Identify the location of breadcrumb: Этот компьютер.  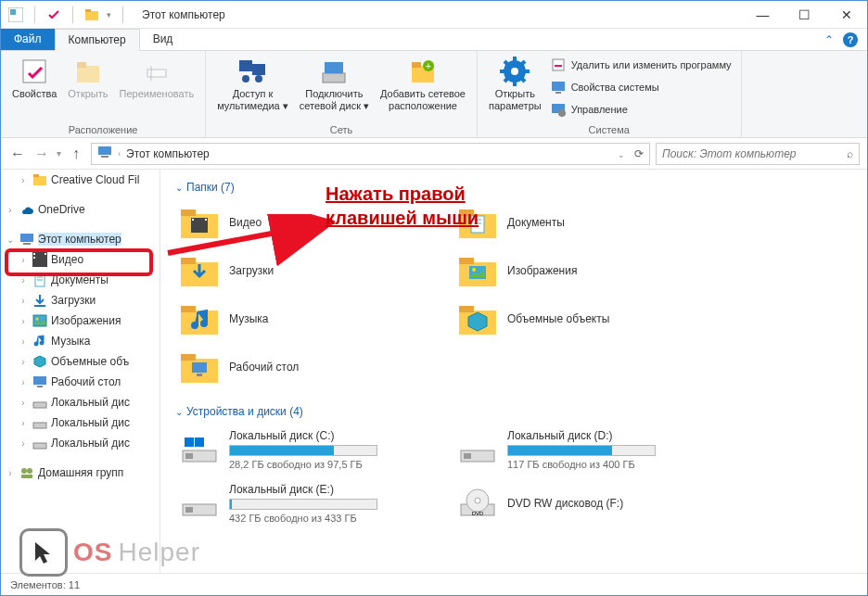
(168, 154).